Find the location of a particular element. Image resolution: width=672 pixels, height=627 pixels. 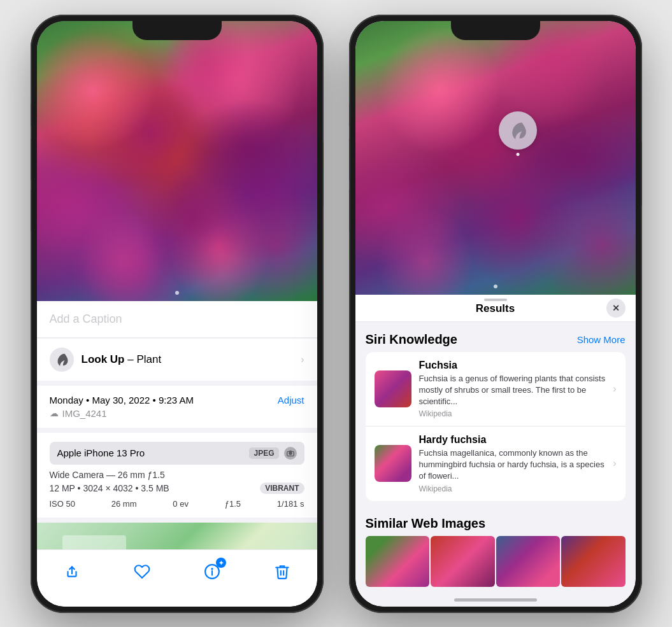

ev: 0 ev is located at coordinates (181, 504).